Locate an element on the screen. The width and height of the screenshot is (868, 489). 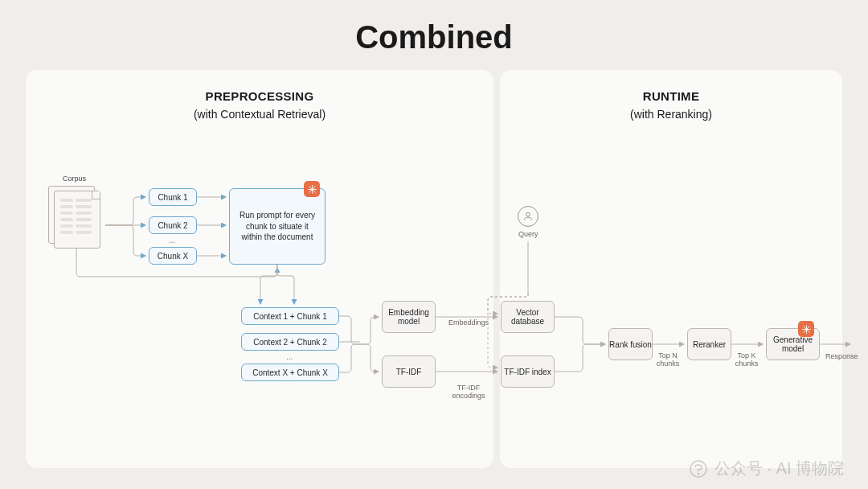
chunk-ellipsis: ... is located at coordinates (172, 240).